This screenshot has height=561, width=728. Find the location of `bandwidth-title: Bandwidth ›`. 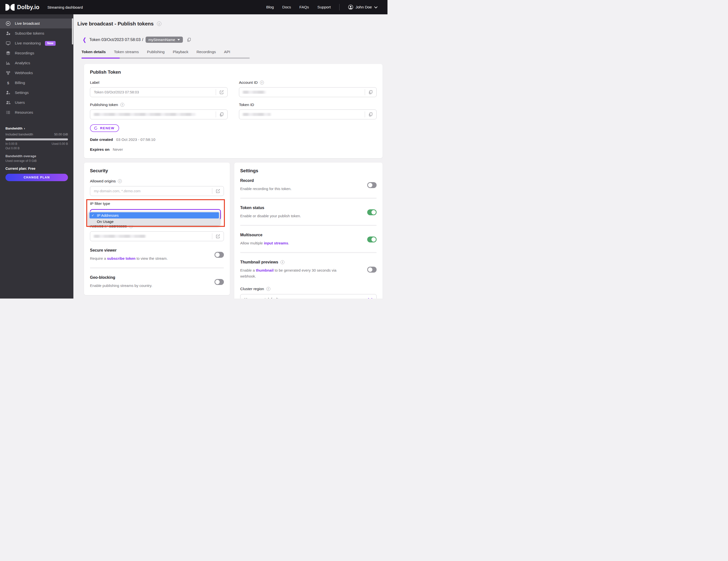

bandwidth-title: Bandwidth › is located at coordinates (37, 129).